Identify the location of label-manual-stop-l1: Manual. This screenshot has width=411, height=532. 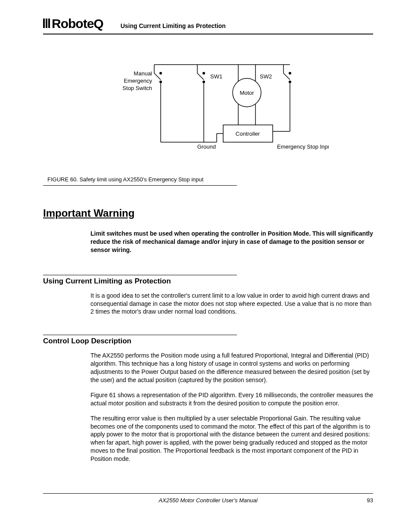
(143, 73).